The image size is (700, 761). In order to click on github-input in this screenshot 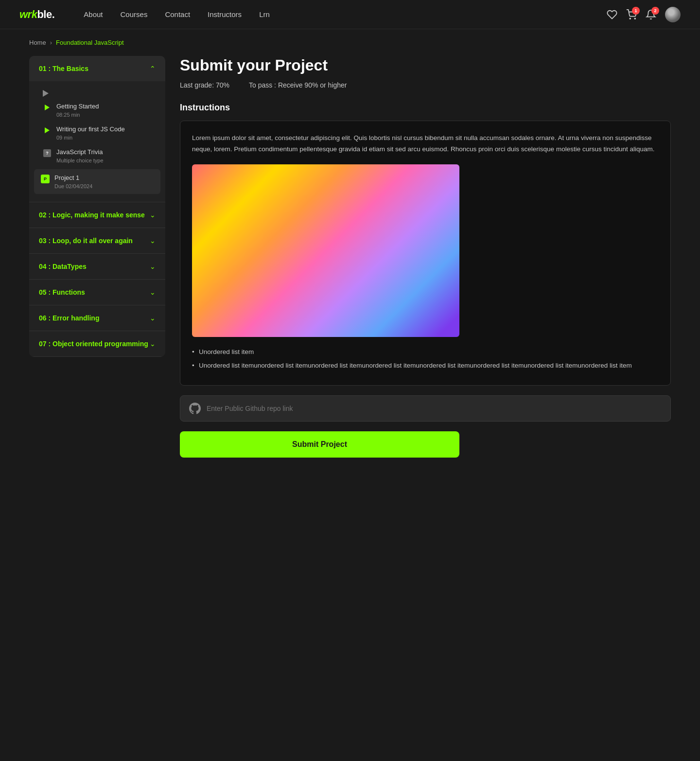, I will do `click(434, 408)`.